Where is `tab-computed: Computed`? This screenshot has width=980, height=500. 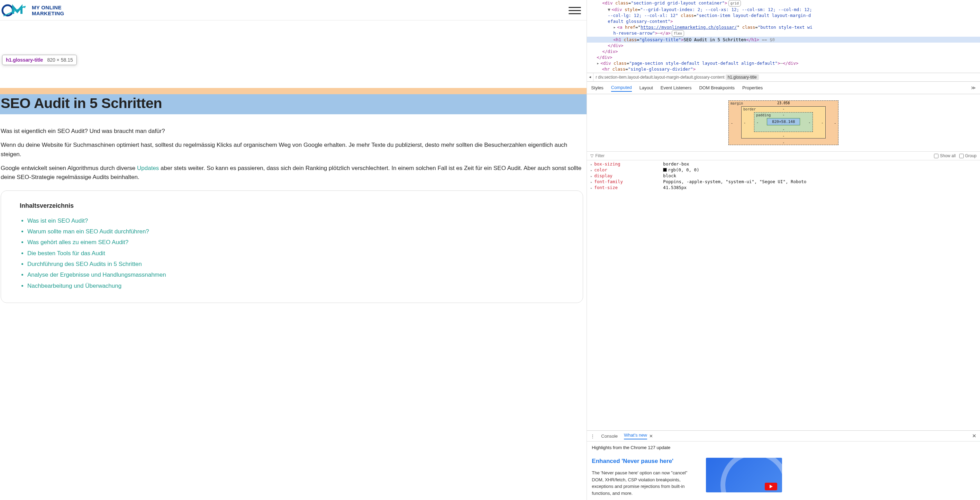
tab-computed: Computed is located at coordinates (622, 88).